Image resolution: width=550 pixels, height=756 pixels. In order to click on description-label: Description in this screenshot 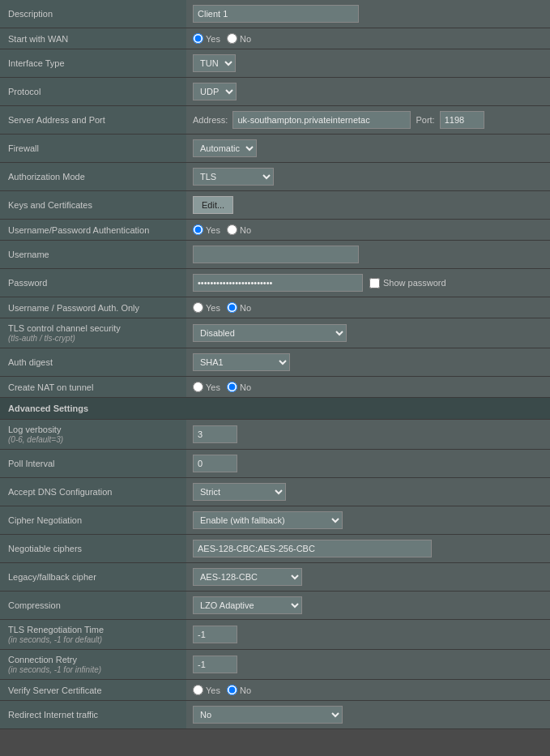, I will do `click(93, 15)`.